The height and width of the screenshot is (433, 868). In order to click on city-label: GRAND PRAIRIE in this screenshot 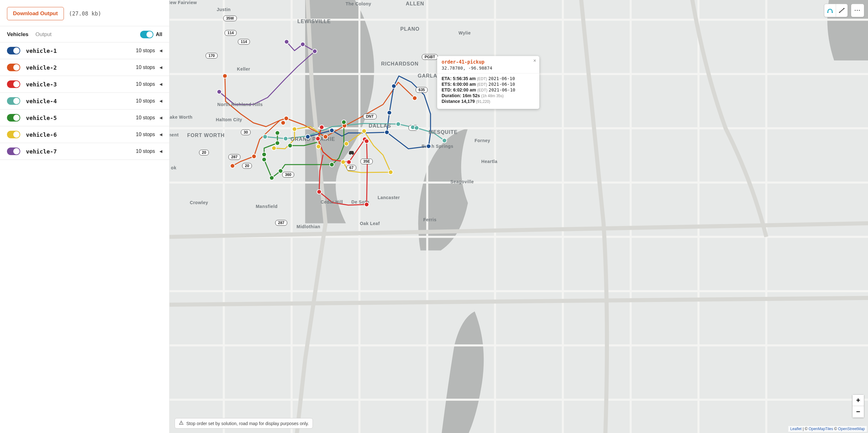, I will do `click(313, 139)`.